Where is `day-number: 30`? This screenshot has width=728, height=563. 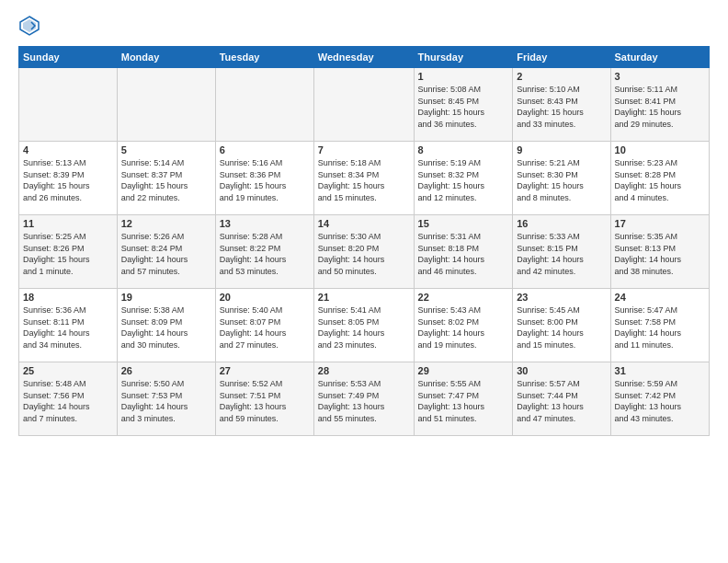 day-number: 30 is located at coordinates (561, 371).